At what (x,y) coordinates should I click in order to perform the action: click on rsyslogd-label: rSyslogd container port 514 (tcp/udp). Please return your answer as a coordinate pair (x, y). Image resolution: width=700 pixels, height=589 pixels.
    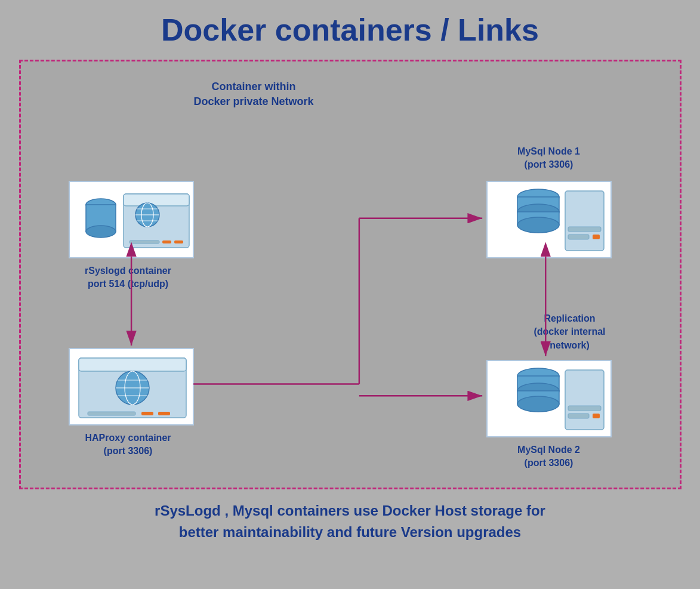
    Looking at the image, I should click on (128, 278).